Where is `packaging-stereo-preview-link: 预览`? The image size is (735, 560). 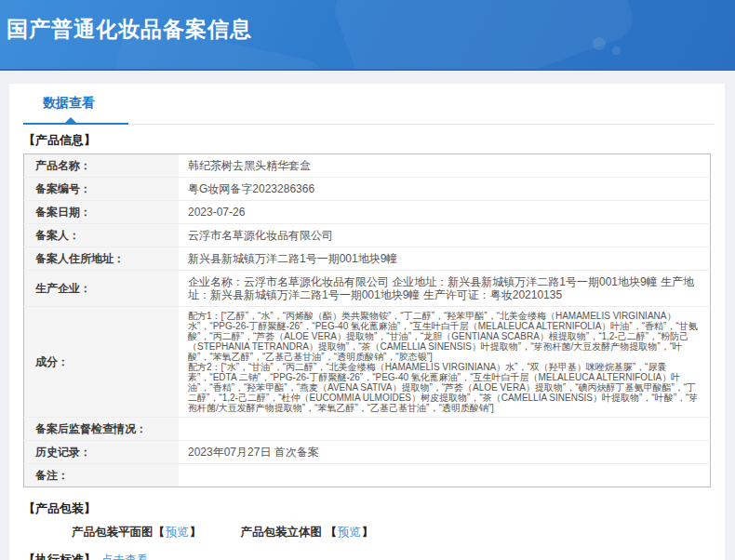 packaging-stereo-preview-link: 预览 is located at coordinates (350, 532).